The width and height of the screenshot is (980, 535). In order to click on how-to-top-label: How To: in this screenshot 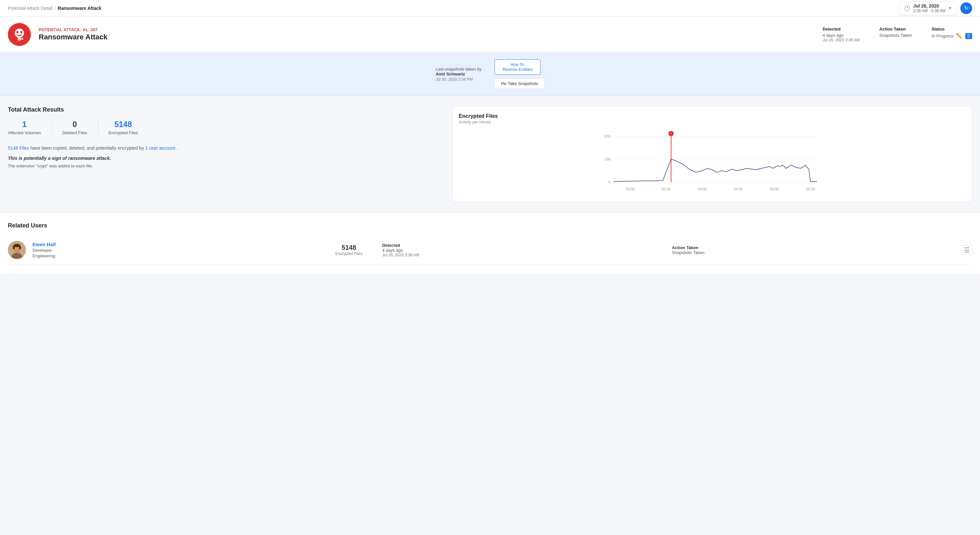, I will do `click(517, 65)`.